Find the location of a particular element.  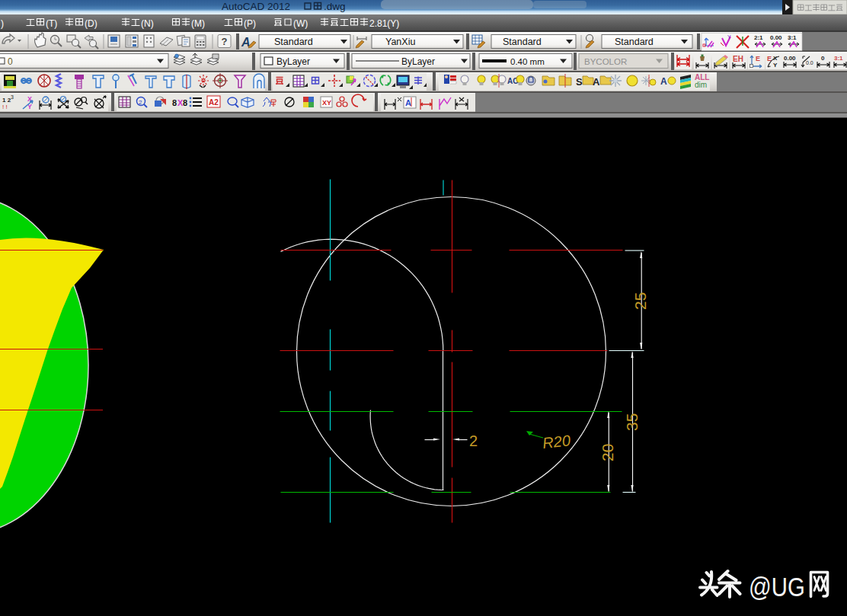

svg-text: XY is located at coordinates (327, 103).